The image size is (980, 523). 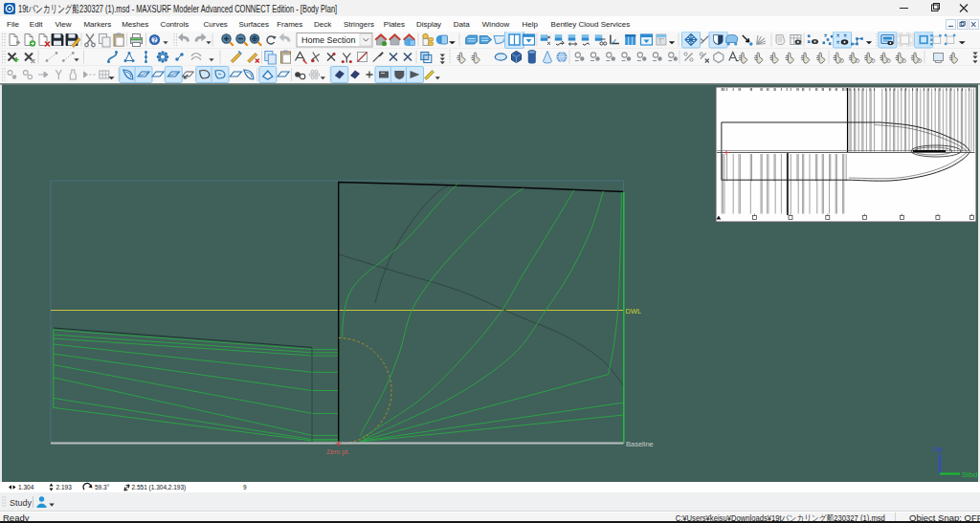 What do you see at coordinates (634, 312) in the screenshot?
I see `svg-text: DWL` at bounding box center [634, 312].